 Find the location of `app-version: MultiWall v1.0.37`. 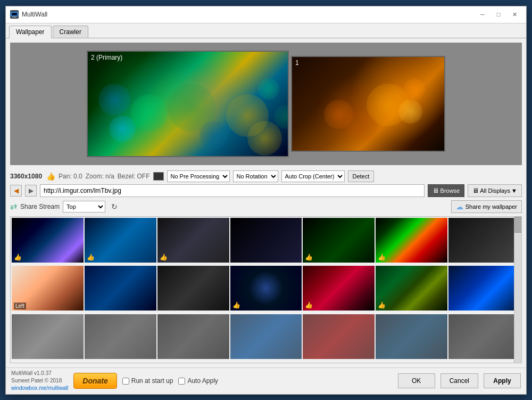

app-version: MultiWall v1.0.37 is located at coordinates (39, 373).